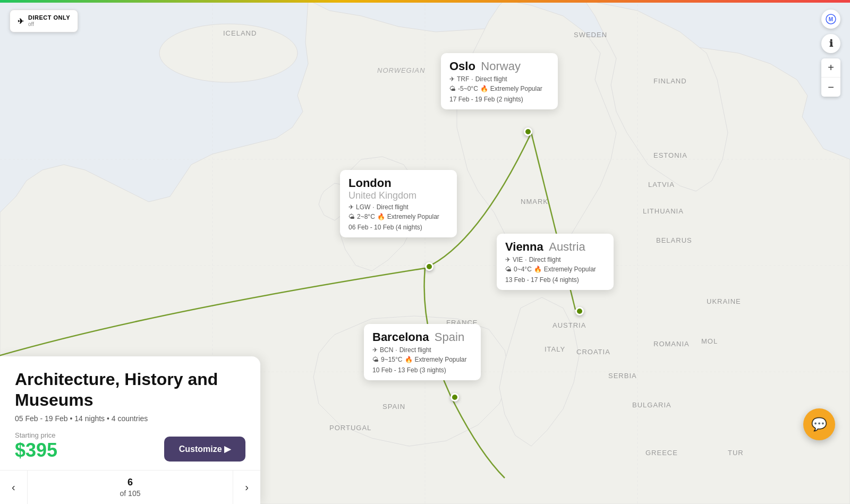 The width and height of the screenshot is (850, 504). What do you see at coordinates (14, 488) in the screenshot?
I see `pagination-prev-button: ‹` at bounding box center [14, 488].